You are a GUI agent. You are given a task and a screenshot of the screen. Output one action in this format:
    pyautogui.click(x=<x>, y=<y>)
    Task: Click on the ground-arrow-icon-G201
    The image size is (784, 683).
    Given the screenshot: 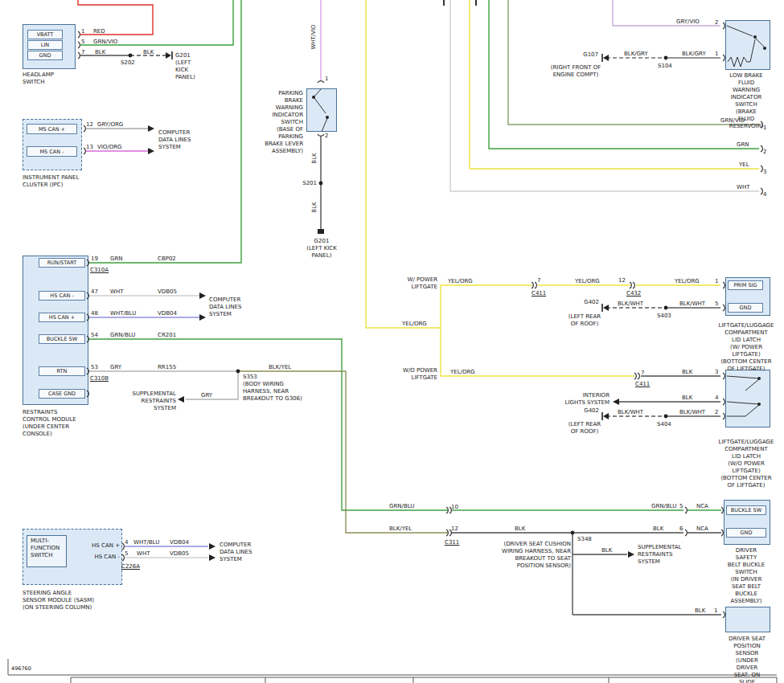 What is the action you would take?
    pyautogui.click(x=169, y=55)
    